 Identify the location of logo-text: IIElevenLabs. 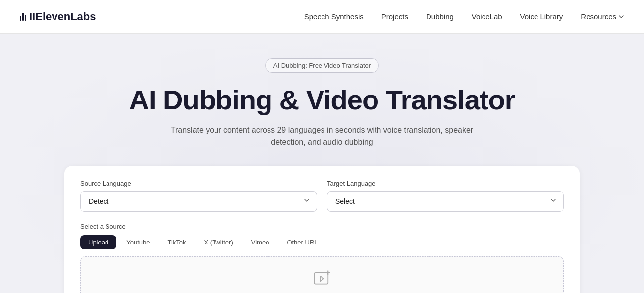
(62, 17).